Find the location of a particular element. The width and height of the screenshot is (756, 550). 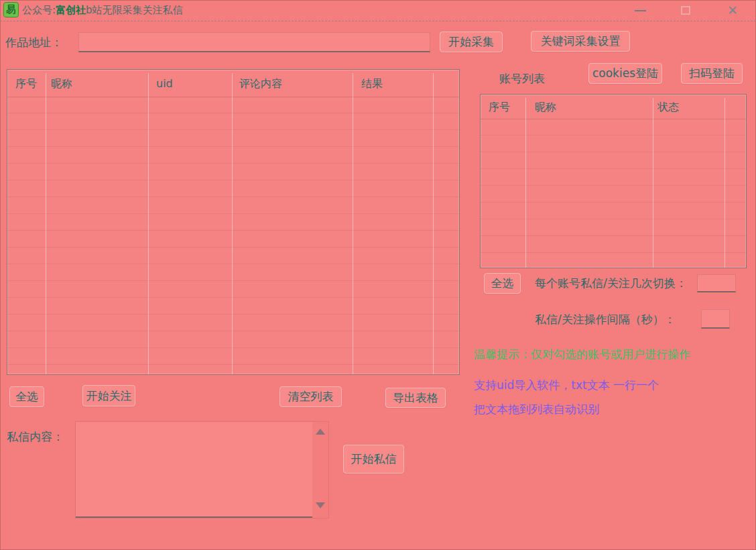

maximize-button is located at coordinates (686, 11).